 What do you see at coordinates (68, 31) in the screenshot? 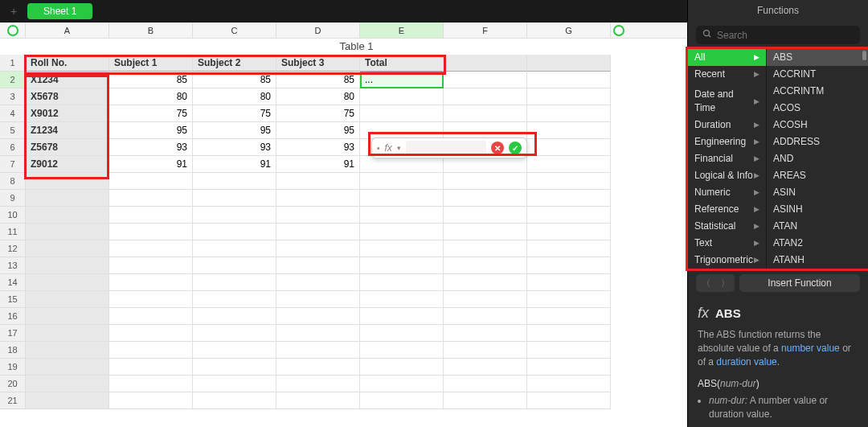
I see `col-header-A: A` at bounding box center [68, 31].